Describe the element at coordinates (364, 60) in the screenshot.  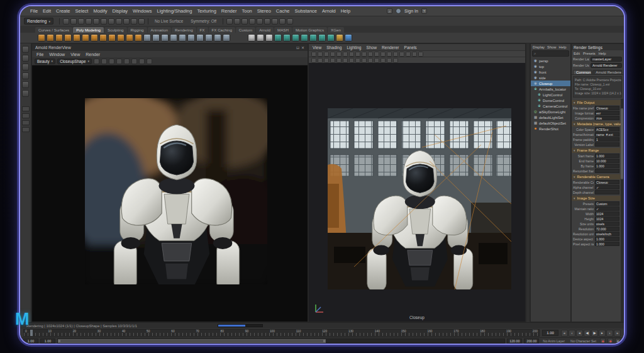
I see `depth-of-field-icon` at that location.